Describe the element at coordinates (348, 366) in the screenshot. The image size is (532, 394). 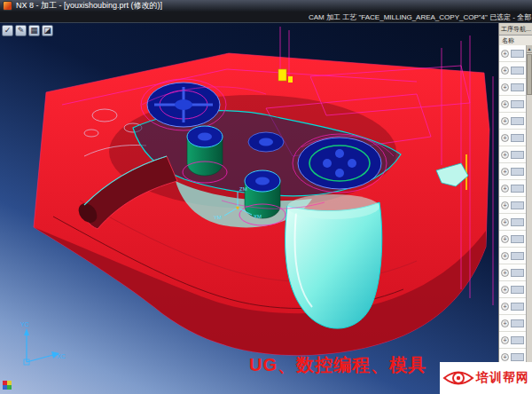
I see `watermark-text: UG、数控编程、模具` at that location.